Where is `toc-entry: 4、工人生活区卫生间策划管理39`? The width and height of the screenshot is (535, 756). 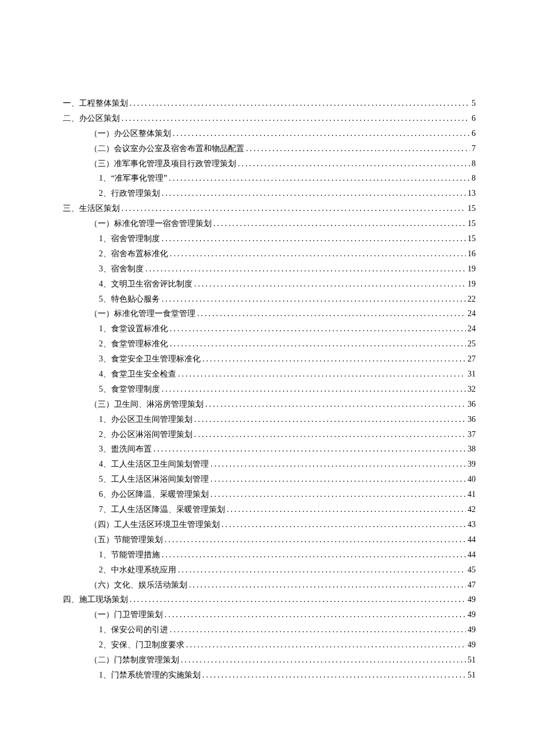 toc-entry: 4、工人生活区卫生间策划管理39 is located at coordinates (269, 464).